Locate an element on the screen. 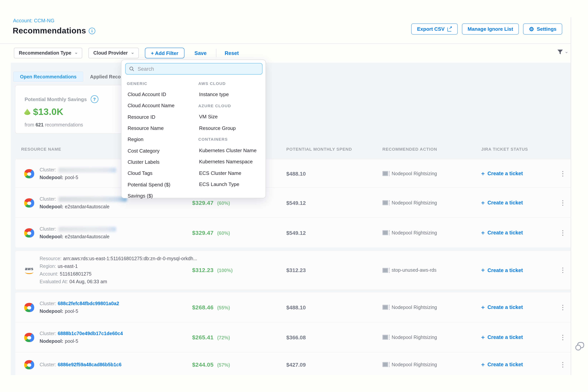 This screenshot has width=588, height=392. line-label: Cluster: is located at coordinates (48, 199).